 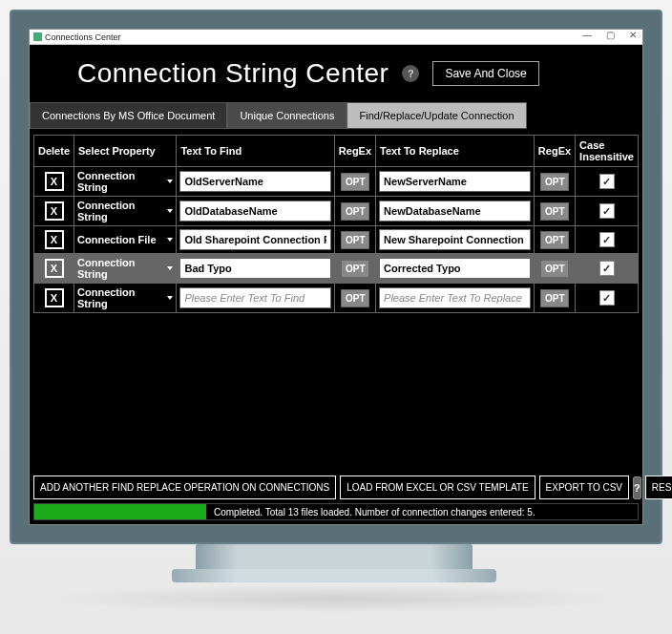 What do you see at coordinates (610, 34) in the screenshot?
I see `window-controls: — ▢ ✕` at bounding box center [610, 34].